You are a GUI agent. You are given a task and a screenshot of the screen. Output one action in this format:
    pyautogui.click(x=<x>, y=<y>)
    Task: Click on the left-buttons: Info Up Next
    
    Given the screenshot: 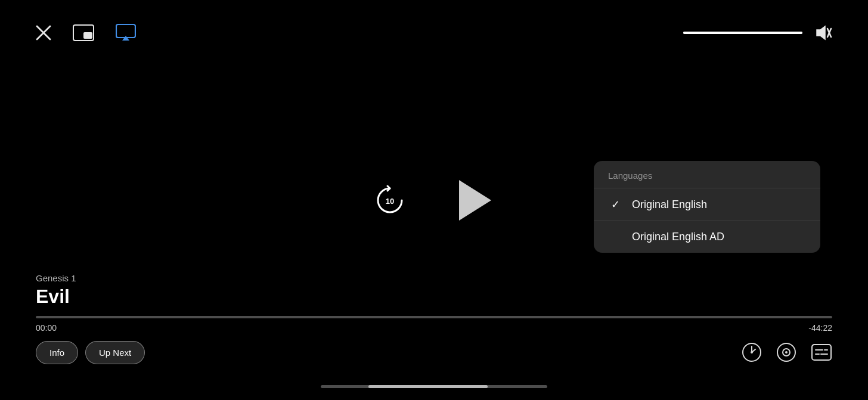 What is the action you would take?
    pyautogui.click(x=91, y=353)
    